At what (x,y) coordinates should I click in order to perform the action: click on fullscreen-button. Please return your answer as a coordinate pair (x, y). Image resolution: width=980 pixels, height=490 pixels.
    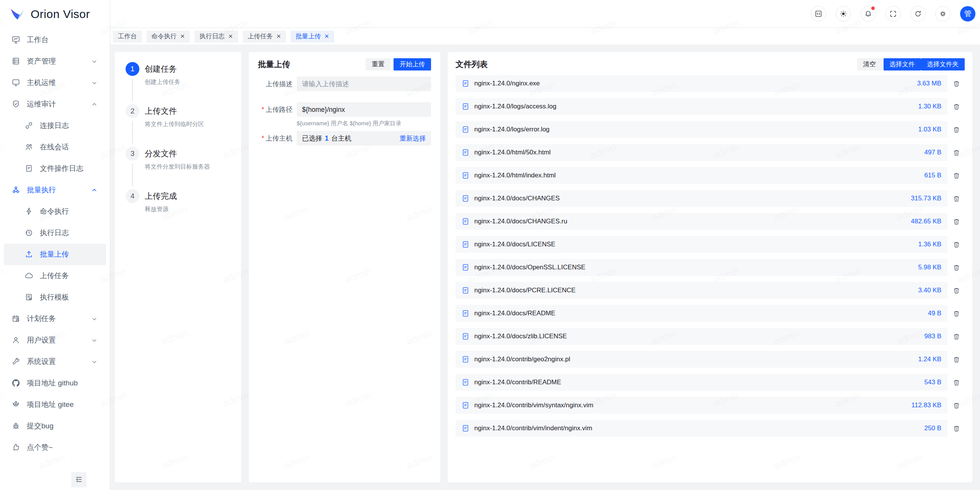
    Looking at the image, I should click on (893, 14).